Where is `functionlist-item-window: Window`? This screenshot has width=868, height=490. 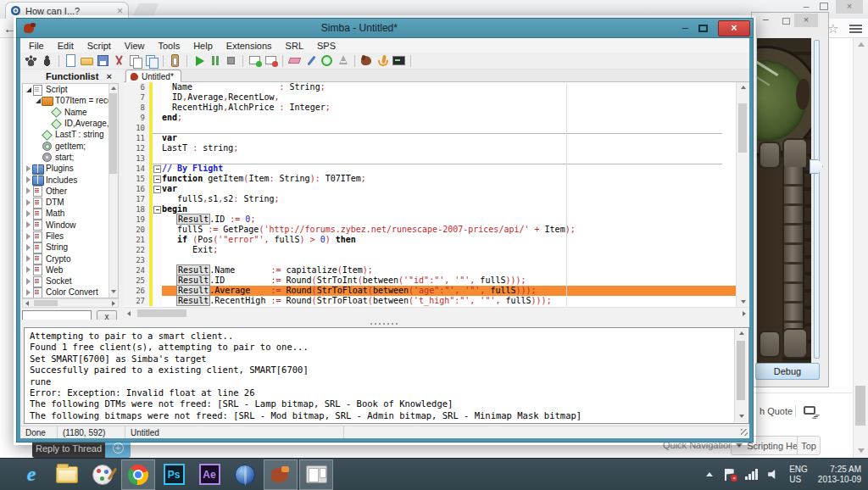 functionlist-item-window: Window is located at coordinates (70, 226).